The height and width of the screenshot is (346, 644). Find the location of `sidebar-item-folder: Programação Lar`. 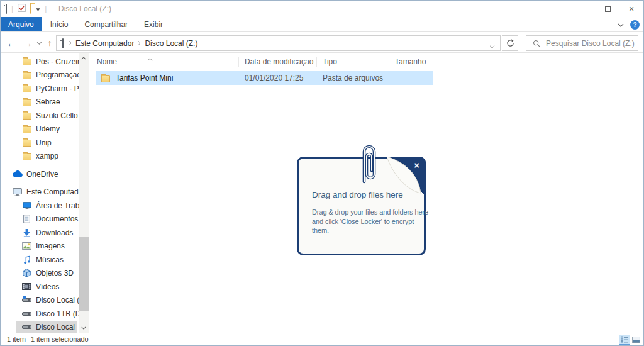

sidebar-item-folder: Programação Lar is located at coordinates (40, 75).